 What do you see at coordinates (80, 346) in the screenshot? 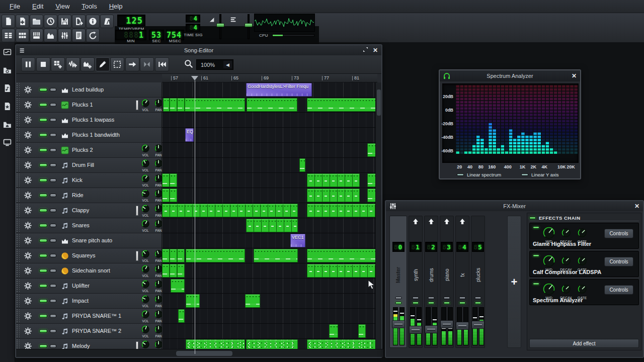
I see `track-name: Melody` at bounding box center [80, 346].